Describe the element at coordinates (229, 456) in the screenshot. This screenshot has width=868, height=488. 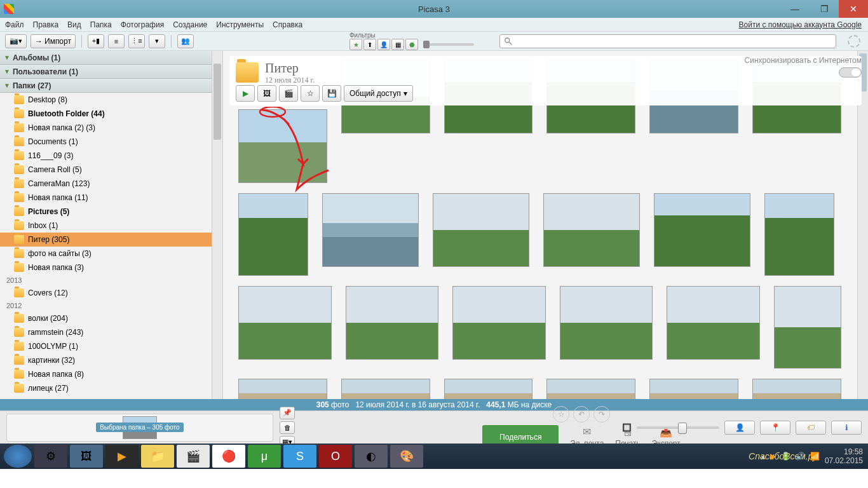
I see `taskbar-app: 🔴` at that location.